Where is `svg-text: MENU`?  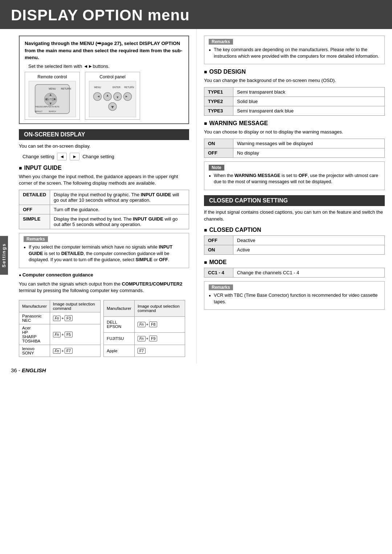
svg-text: MENU is located at coordinates (97, 87).